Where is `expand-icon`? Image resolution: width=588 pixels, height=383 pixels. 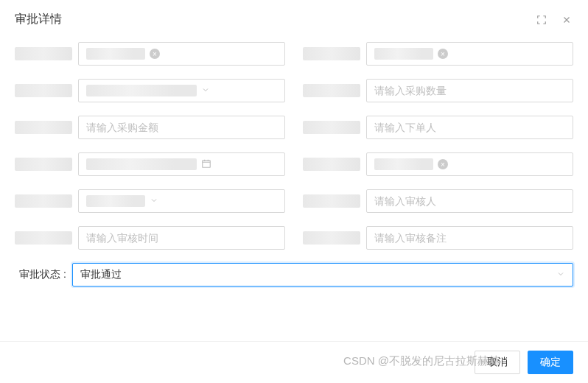 expand-icon is located at coordinates (542, 20).